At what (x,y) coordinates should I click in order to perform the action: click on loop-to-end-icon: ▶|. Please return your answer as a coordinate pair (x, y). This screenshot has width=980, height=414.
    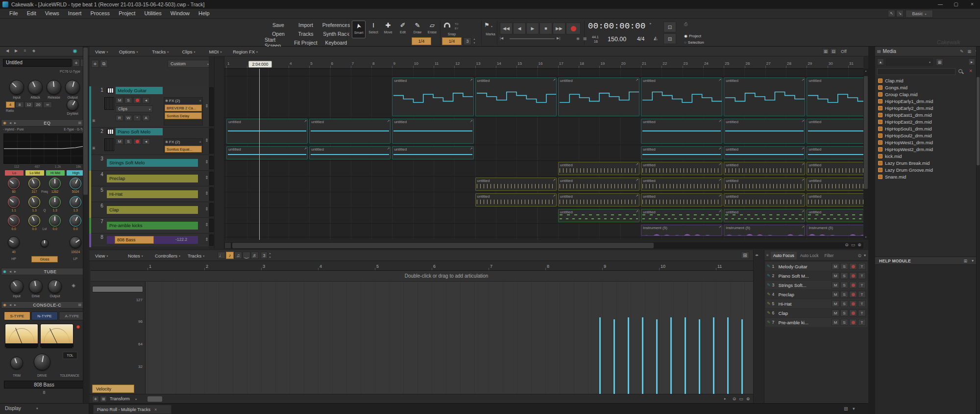
    Looking at the image, I should click on (561, 39).